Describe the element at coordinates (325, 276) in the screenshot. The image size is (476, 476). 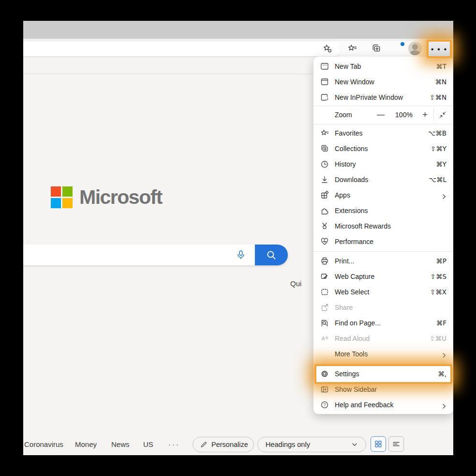
I see `web-capture-icon` at that location.